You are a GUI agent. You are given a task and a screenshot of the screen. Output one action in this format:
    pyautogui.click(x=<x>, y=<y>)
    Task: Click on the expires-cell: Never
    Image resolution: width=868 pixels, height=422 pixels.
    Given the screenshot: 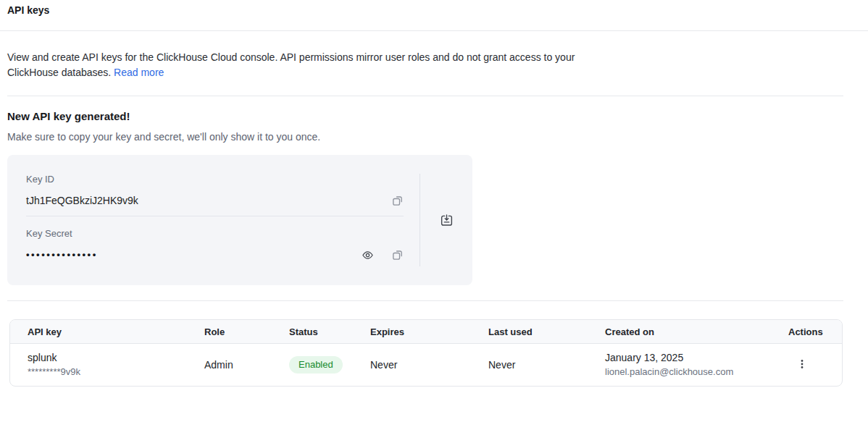 What is the action you would take?
    pyautogui.click(x=412, y=365)
    